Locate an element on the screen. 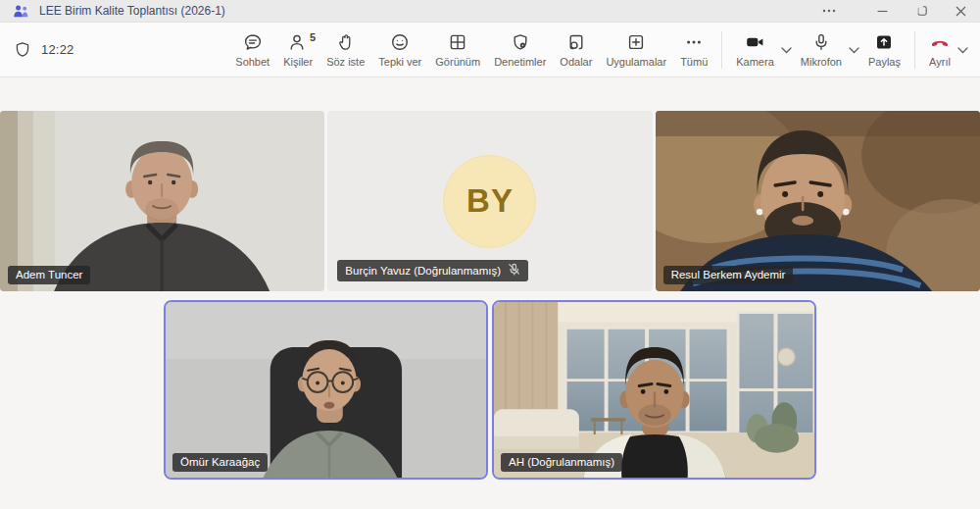 The height and width of the screenshot is (509, 980). name-label: Adem Tuncer is located at coordinates (49, 275).